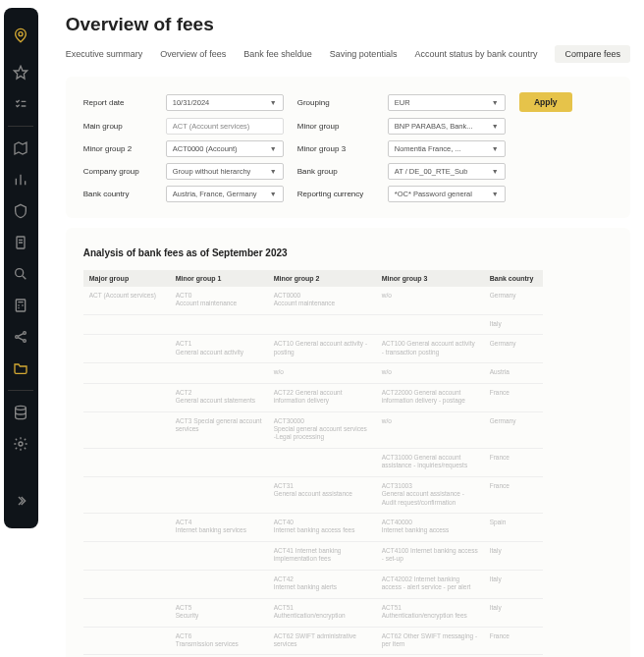 This screenshot has height=657, width=644. What do you see at coordinates (219, 430) in the screenshot?
I see `table-cell: ACT3 Special general account services` at bounding box center [219, 430].